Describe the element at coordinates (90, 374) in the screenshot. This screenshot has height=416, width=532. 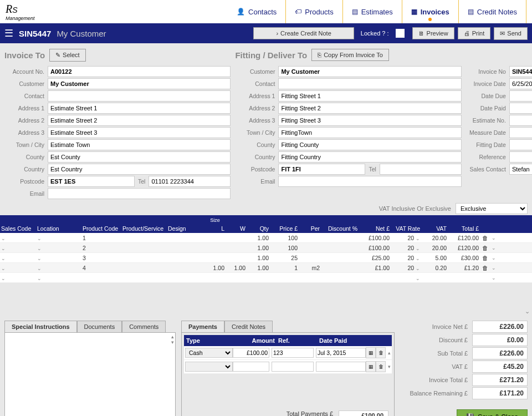
I see `special-instructions-area: ▴▾` at that location.